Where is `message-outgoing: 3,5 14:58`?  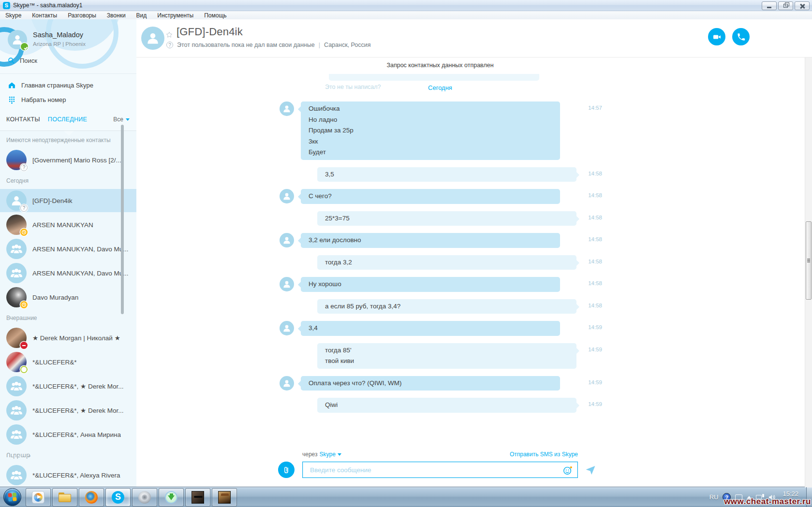 message-outgoing: 3,5 14:58 is located at coordinates (440, 175).